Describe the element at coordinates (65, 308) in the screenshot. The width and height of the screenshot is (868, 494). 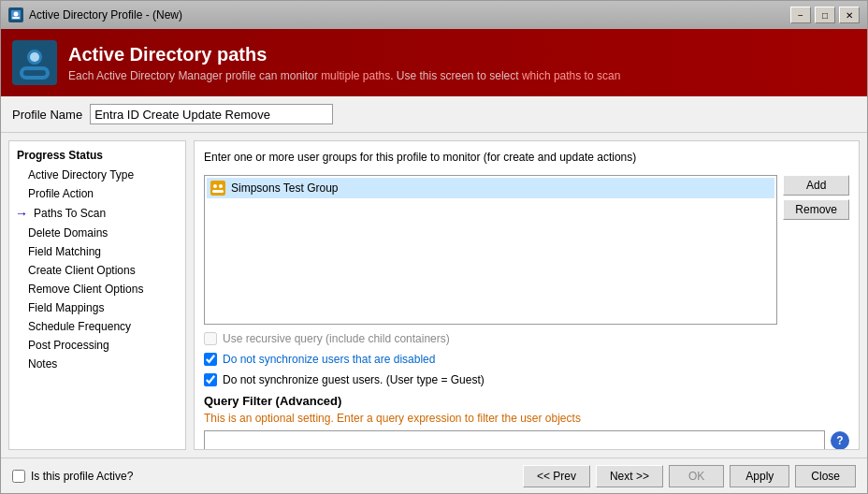
I see `sidebar-label-field-mappings: Field Mappings` at that location.